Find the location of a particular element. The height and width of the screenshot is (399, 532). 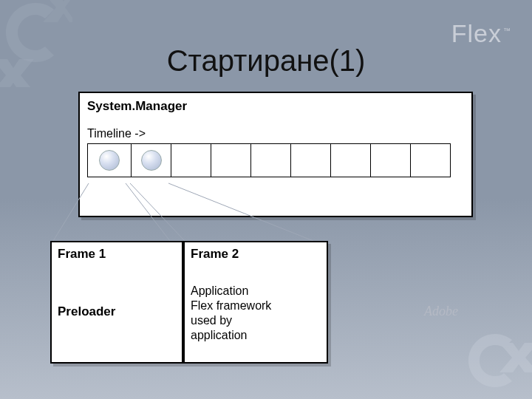

system-manager-label: System.Manager is located at coordinates (276, 106).